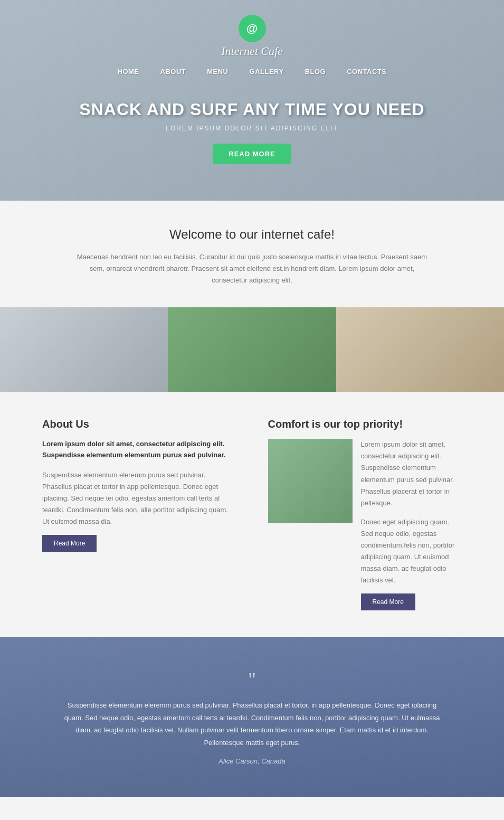 The width and height of the screenshot is (504, 820). What do you see at coordinates (316, 72) in the screenshot?
I see `nav-blog: BLOG` at bounding box center [316, 72].